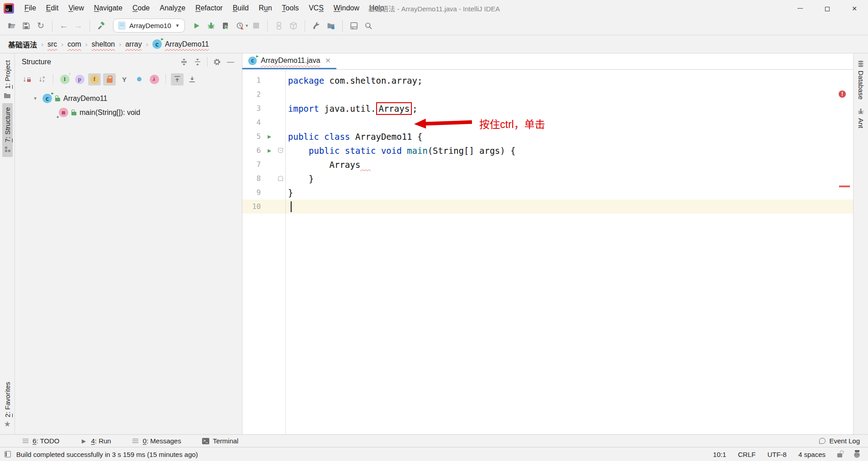 The image size is (868, 461). What do you see at coordinates (173, 8) in the screenshot?
I see `menu-analyze: Analyze` at bounding box center [173, 8].